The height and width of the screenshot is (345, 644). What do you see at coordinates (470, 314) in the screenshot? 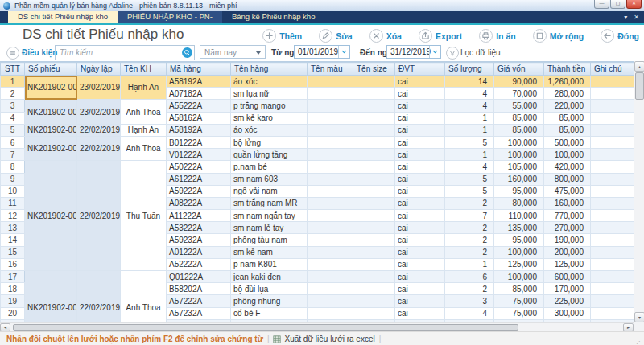
I see `cell-so_luong: 4` at bounding box center [470, 314].